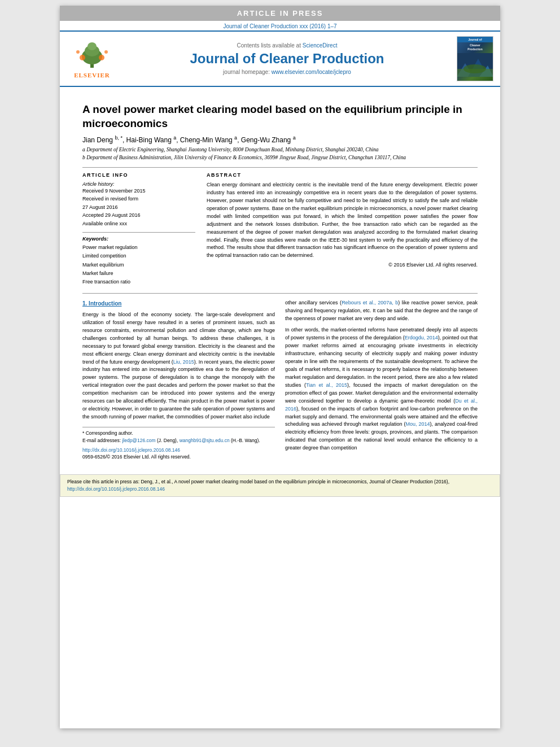  Describe the element at coordinates (139, 239) in the screenshot. I see `keywords-label: Keywords:` at that location.